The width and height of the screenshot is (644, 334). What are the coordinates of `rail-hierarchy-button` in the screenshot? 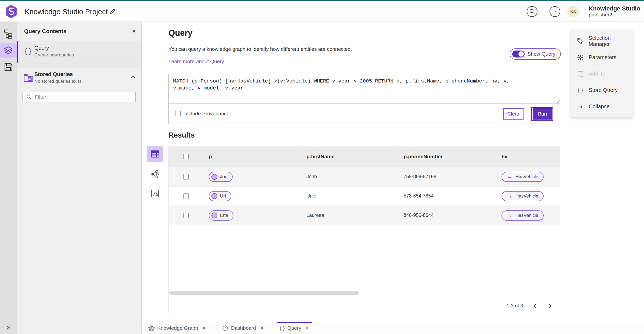 It's located at (8, 34).